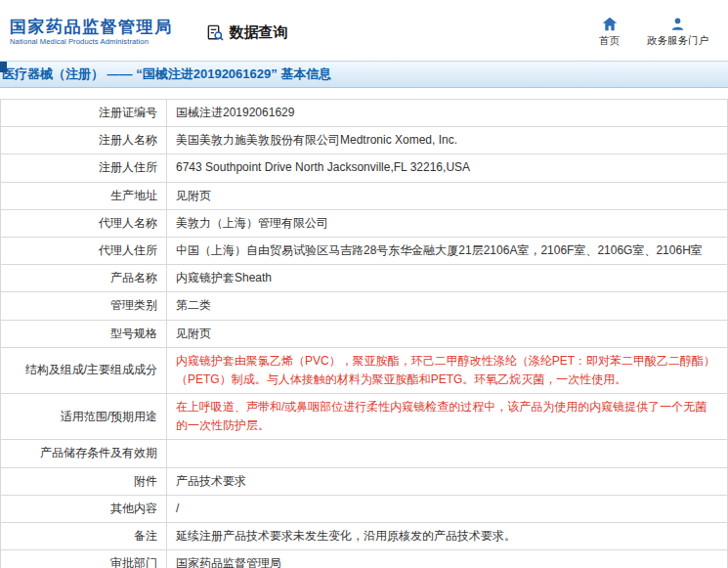 The image size is (728, 568). I want to click on row-value: 内窥镜护套由聚氯乙烯（PVC），聚亚胺酯，环己二甲醇改性涤纶（涤纶PET：即对苯…, so click(448, 370).